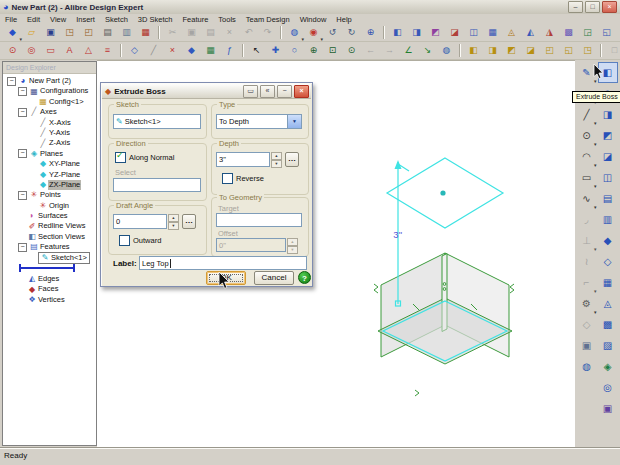 Image resolution: width=620 pixels, height=465 pixels. What do you see at coordinates (530, 50) in the screenshot?
I see `view-left-button: ◪` at bounding box center [530, 50].